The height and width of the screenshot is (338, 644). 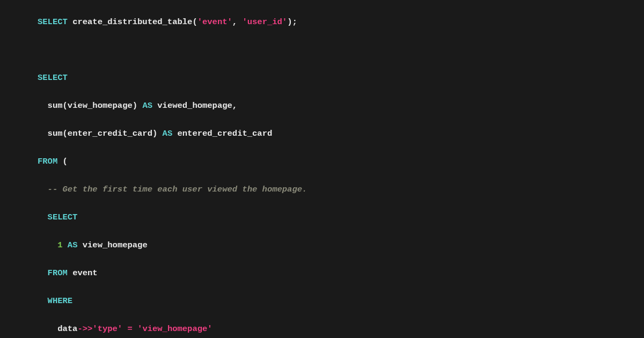 What do you see at coordinates (53, 22) in the screenshot?
I see `keyword: SELECT` at bounding box center [53, 22].